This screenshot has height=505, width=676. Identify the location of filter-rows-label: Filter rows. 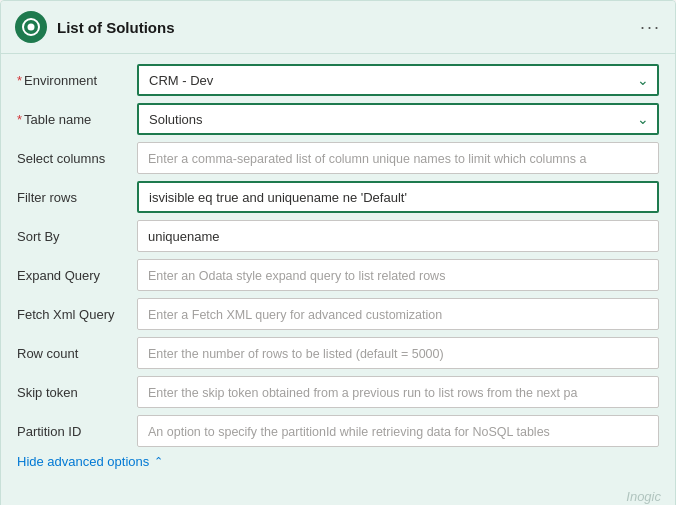
(77, 198).